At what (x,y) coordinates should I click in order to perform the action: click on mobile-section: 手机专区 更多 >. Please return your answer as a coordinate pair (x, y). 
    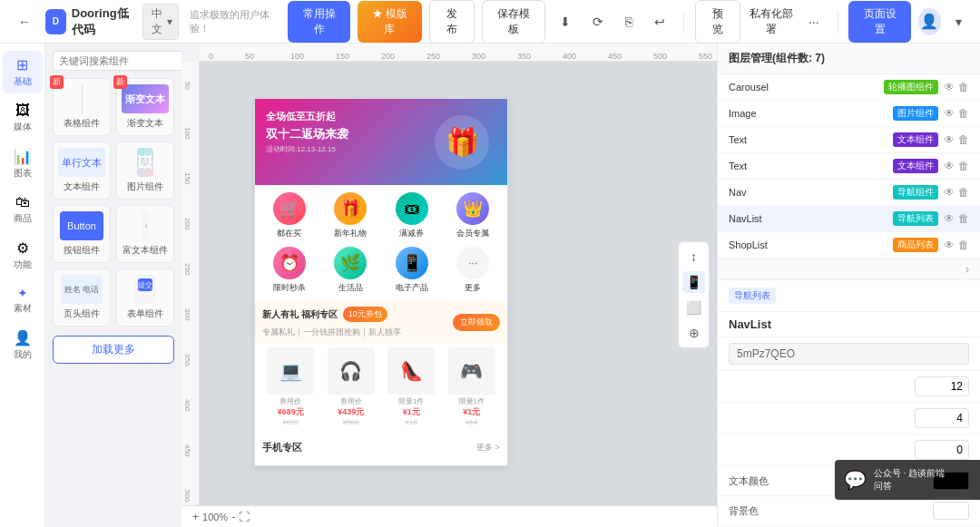
    Looking at the image, I should click on (381, 450).